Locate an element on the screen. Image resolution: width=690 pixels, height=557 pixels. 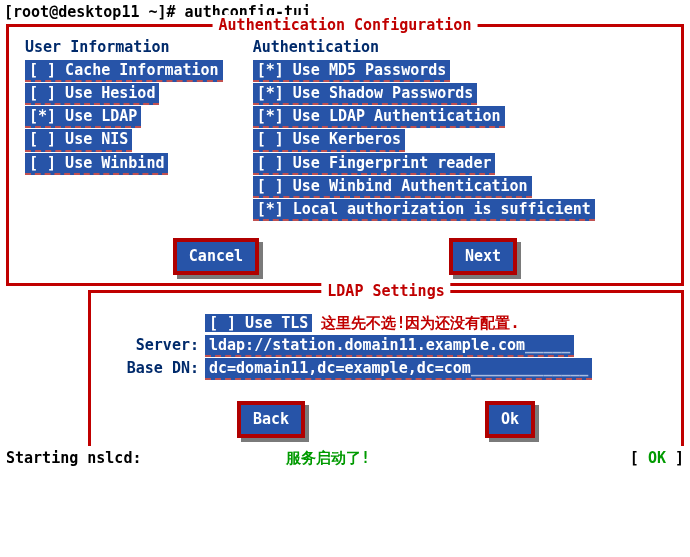
auth-checkbox: [*] Use MD5 Passwords is located at coordinates (352, 71).